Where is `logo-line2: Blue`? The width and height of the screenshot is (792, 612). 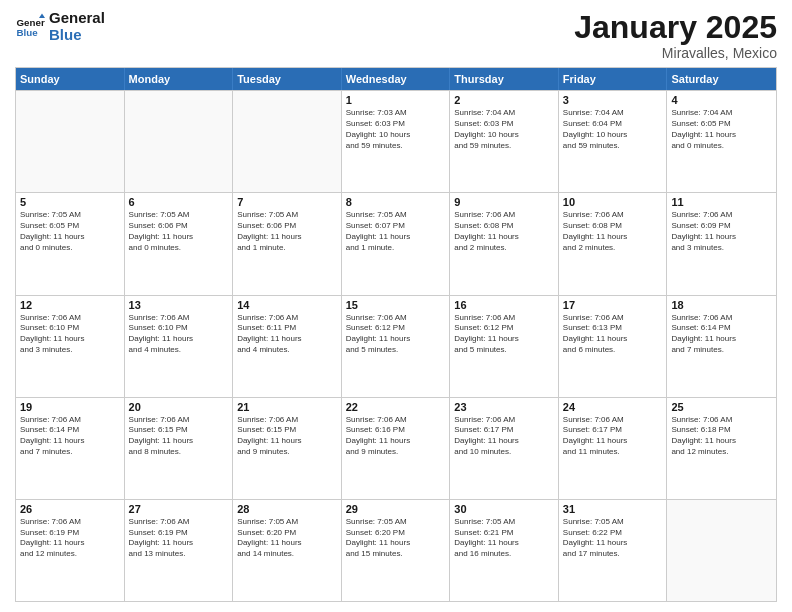
logo-line2: Blue is located at coordinates (77, 36).